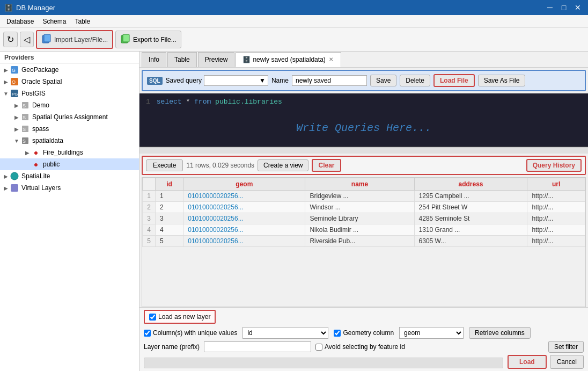 The image size is (588, 371). Describe the element at coordinates (70, 93) in the screenshot. I see `sidebar-item-postgis: ▼ PG PostGIS` at that location.